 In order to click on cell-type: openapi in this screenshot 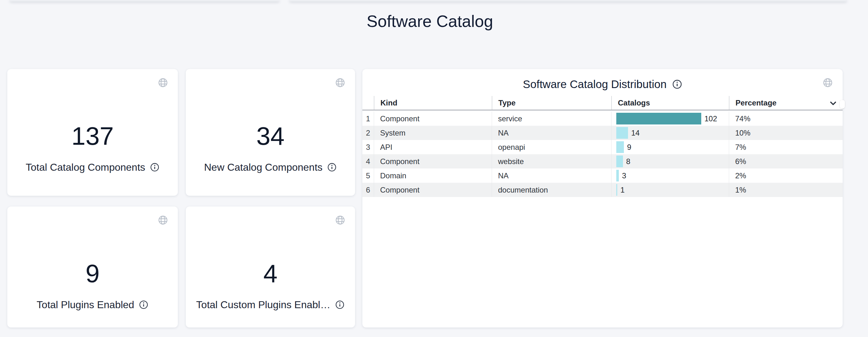, I will do `click(551, 147)`.